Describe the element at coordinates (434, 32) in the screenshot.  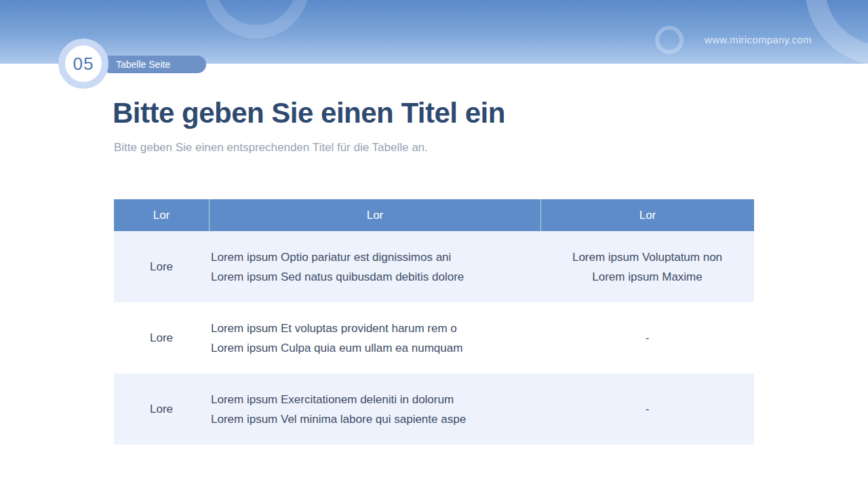
I see `header-banner: www.miricompany.com` at that location.